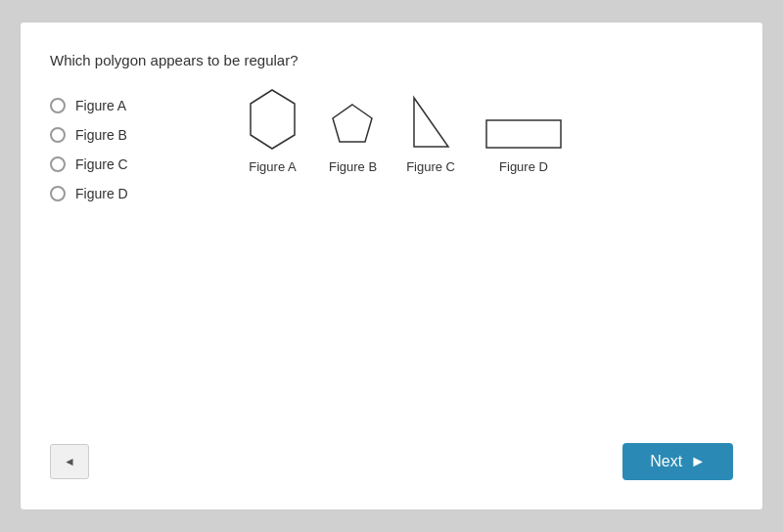 The height and width of the screenshot is (532, 783). I want to click on next-arrow-icon: ►, so click(698, 462).